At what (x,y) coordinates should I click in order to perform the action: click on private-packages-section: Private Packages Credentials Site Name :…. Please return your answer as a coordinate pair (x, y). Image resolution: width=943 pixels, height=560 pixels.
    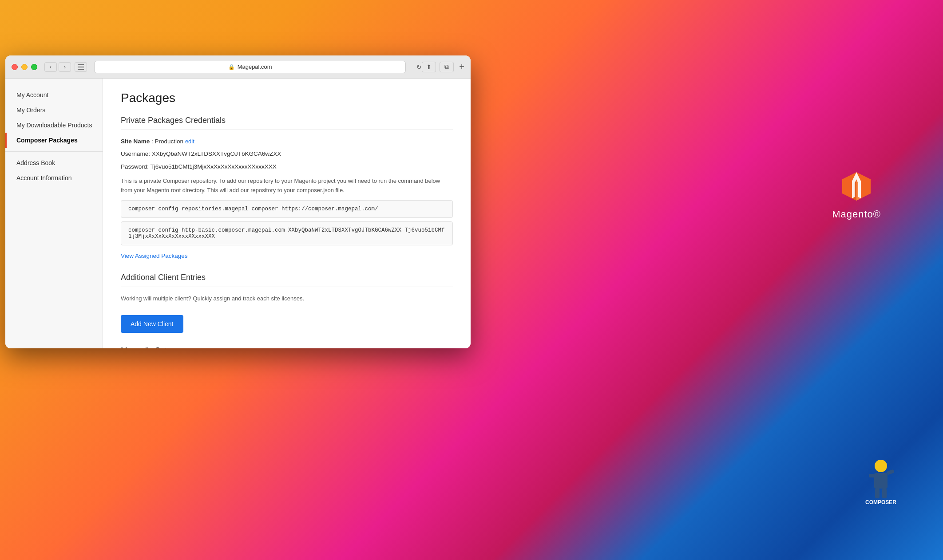
    Looking at the image, I should click on (287, 188).